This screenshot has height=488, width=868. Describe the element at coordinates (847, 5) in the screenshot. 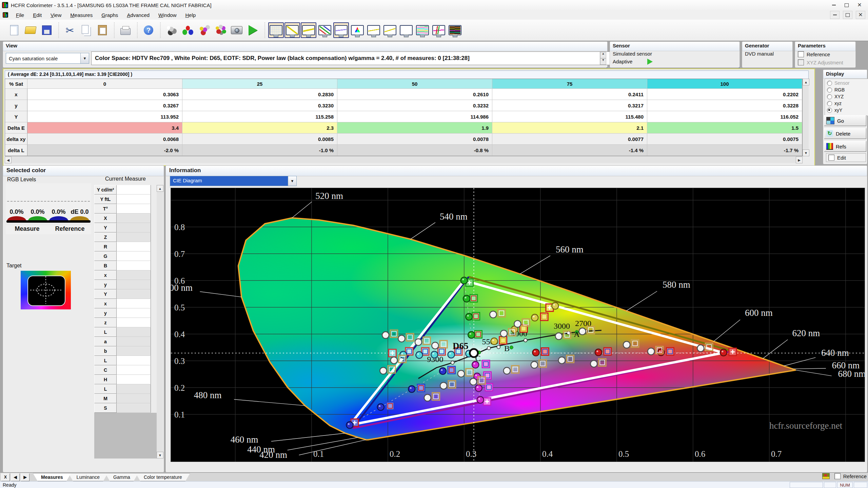

I see `maximize-button` at that location.